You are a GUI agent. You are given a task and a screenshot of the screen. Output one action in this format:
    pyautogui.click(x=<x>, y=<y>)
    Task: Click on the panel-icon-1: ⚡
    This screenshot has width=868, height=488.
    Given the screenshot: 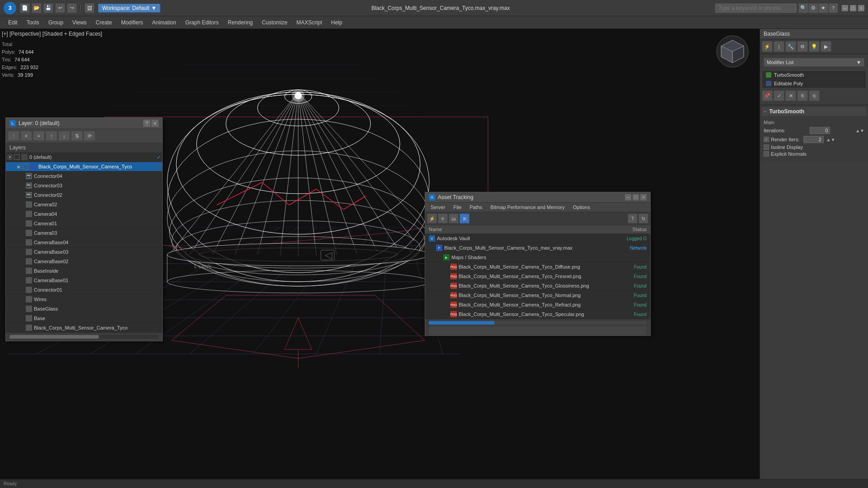 What is the action you would take?
    pyautogui.click(x=767, y=46)
    